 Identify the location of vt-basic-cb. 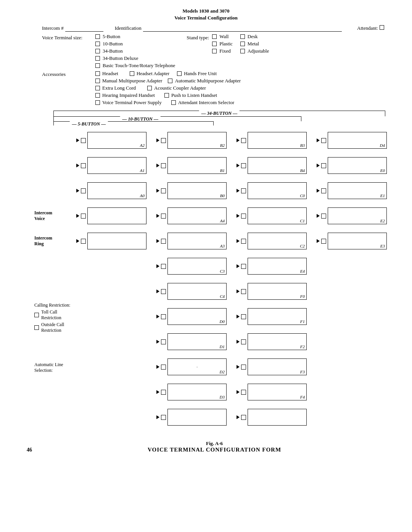
(98, 66).